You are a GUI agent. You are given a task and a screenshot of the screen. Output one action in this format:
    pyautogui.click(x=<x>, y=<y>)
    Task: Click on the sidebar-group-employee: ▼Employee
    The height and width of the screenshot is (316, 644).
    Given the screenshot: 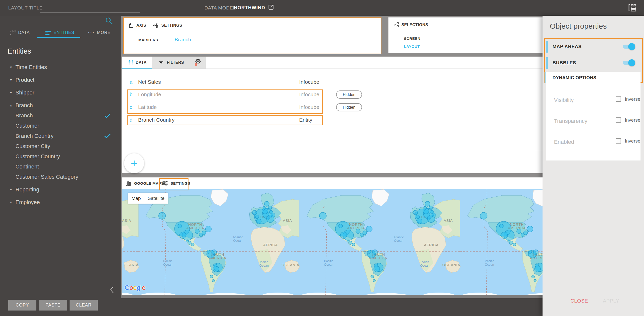 What is the action you would take?
    pyautogui.click(x=58, y=202)
    